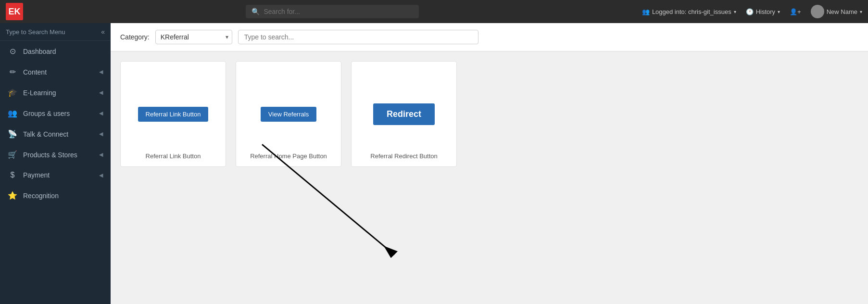 The height and width of the screenshot is (304, 868). Describe the element at coordinates (779, 12) in the screenshot. I see `history-chevron: ▾` at that location.